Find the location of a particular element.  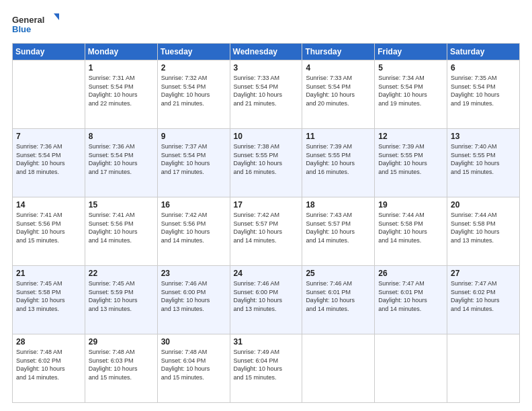

day-info: Sunrise: 7:48 AM Sunset: 6:02 PM Dayligh… is located at coordinates (48, 365).